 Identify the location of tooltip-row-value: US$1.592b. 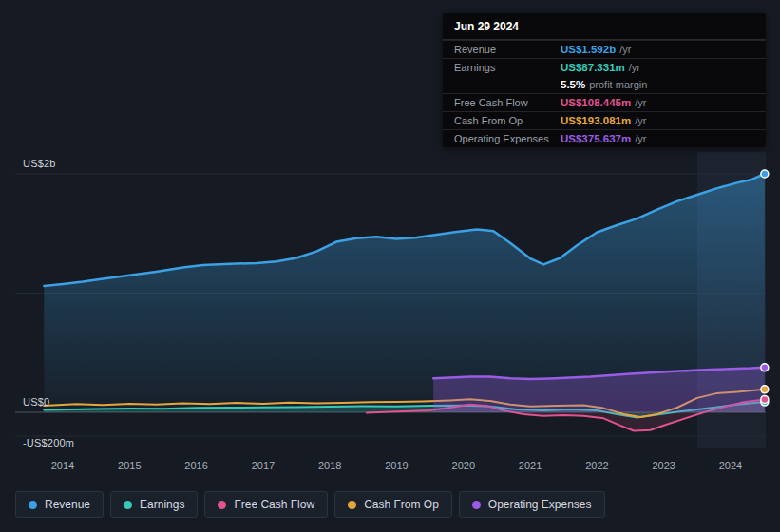
(588, 49).